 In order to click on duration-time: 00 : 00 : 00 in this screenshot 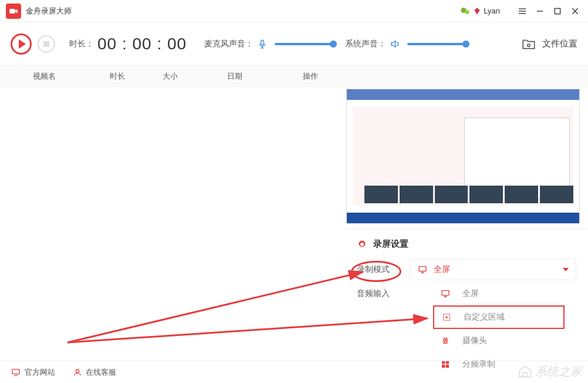, I will do `click(142, 44)`.